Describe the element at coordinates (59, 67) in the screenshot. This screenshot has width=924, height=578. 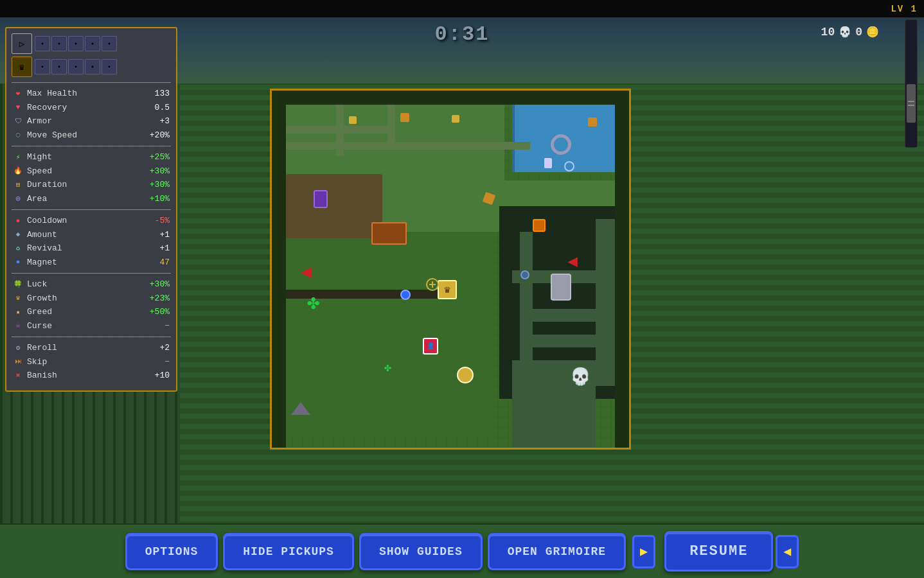
I see `item-slot-7: ▪` at that location.